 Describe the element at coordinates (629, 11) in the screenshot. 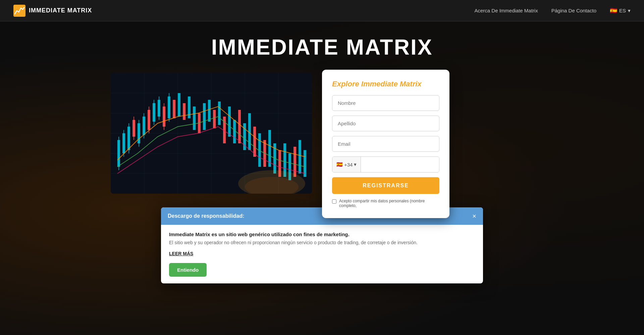

I see `lang-dropdown-arrow: ▾` at that location.